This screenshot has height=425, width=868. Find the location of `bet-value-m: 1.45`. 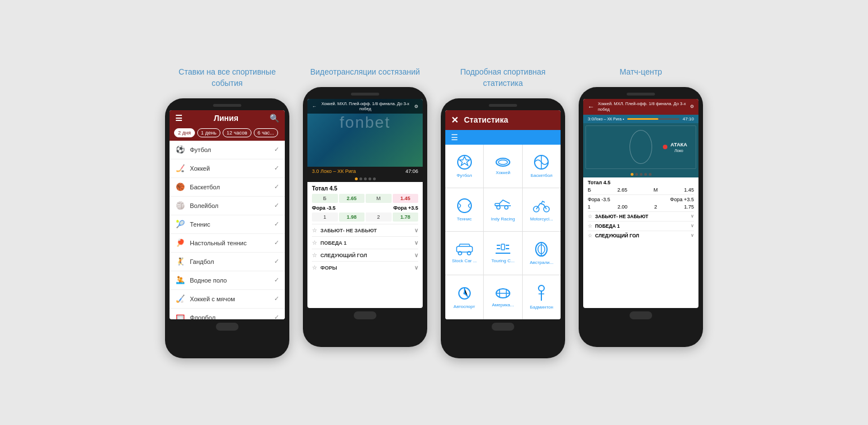

bet-value-m: 1.45 is located at coordinates (406, 198).